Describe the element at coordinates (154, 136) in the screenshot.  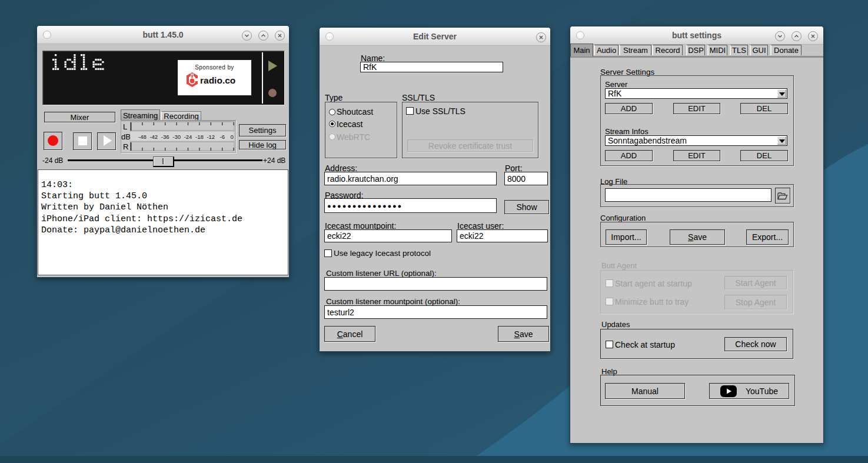
I see `svg-text: -42` at that location.